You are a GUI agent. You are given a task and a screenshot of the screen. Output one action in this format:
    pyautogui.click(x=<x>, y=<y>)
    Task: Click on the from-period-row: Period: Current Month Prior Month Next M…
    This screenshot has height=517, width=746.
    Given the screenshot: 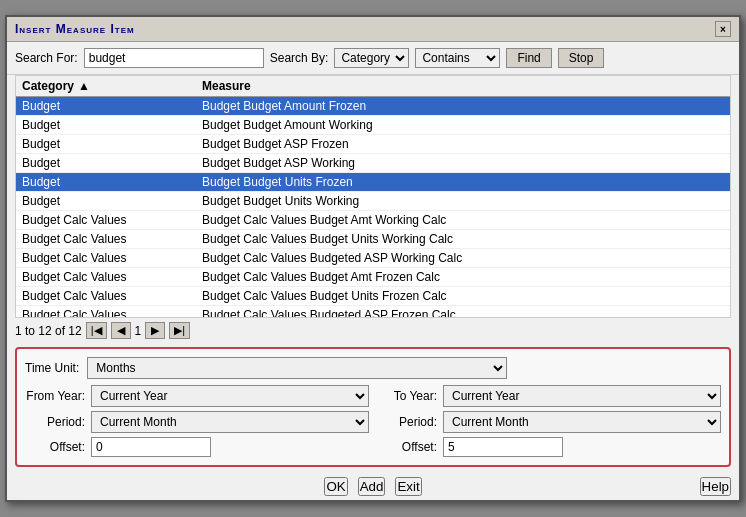 What is the action you would take?
    pyautogui.click(x=197, y=422)
    